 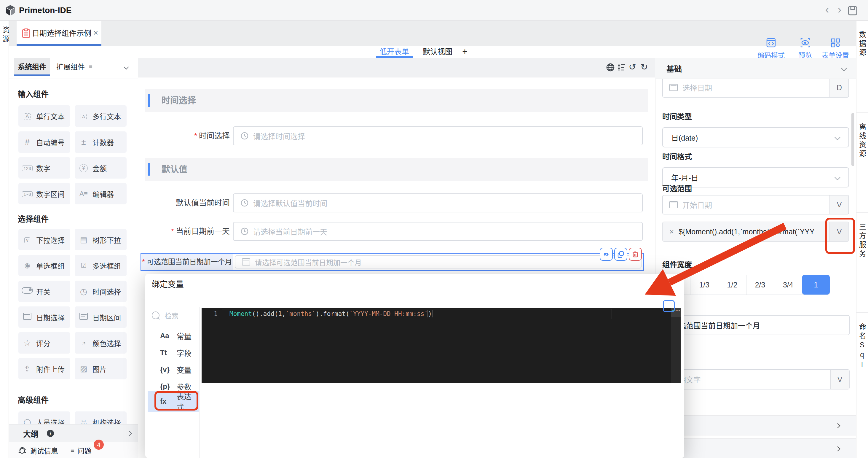 What do you see at coordinates (91, 66) in the screenshot?
I see `panel-view-toggle-icon: ≡` at bounding box center [91, 66].